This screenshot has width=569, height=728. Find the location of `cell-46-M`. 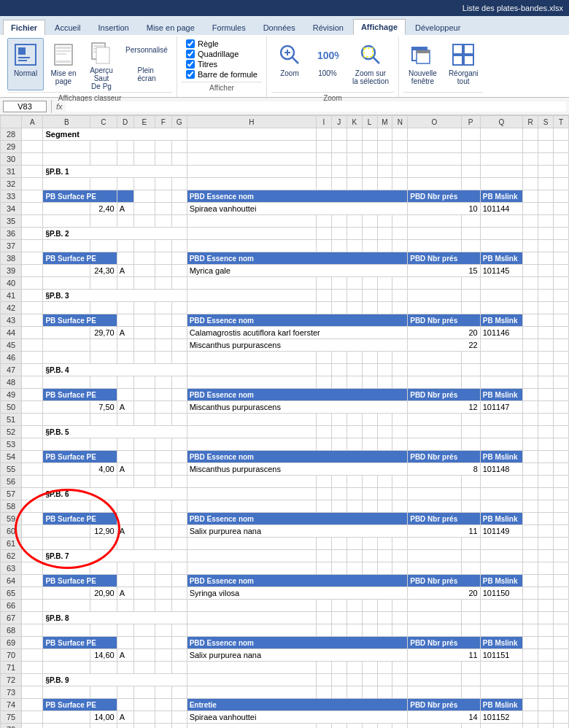

cell-46-M is located at coordinates (385, 357).